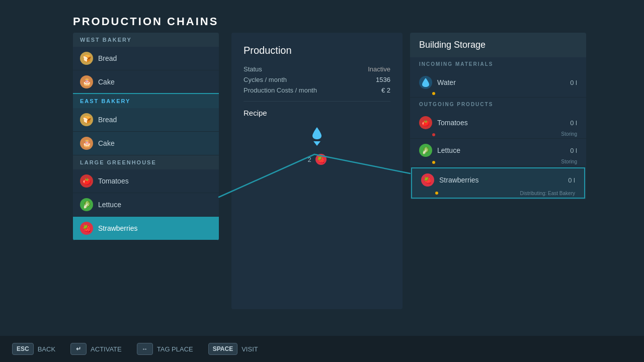  What do you see at coordinates (317, 102) in the screenshot?
I see `divider` at bounding box center [317, 102].